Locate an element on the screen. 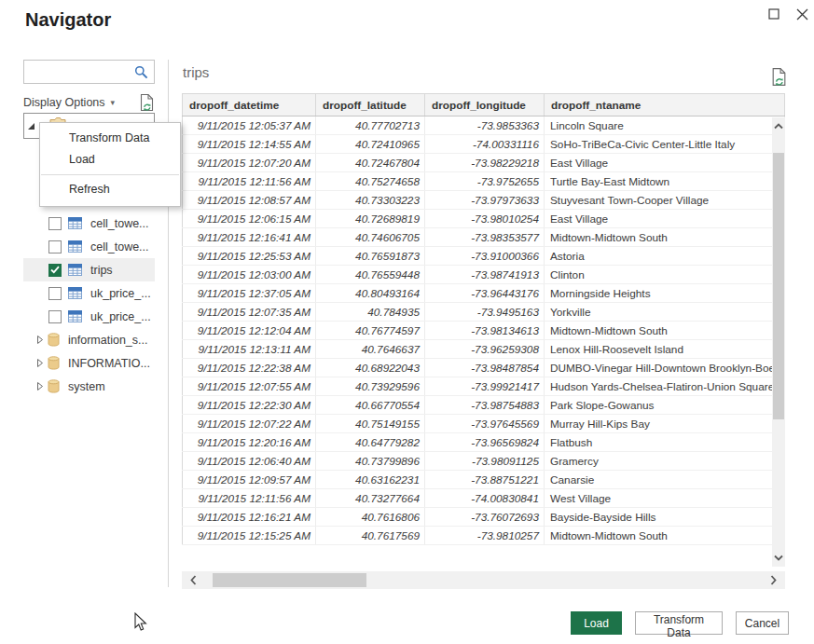 This screenshot has width=814, height=644. cell-dropoff-longitude: -73.96569824 is located at coordinates (485, 443).